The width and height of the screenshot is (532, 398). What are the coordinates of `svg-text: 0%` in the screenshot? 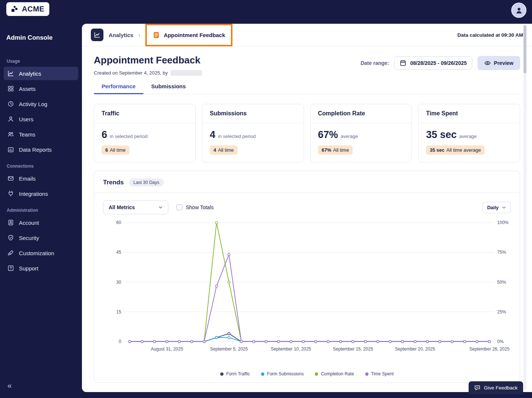 It's located at (500, 342).